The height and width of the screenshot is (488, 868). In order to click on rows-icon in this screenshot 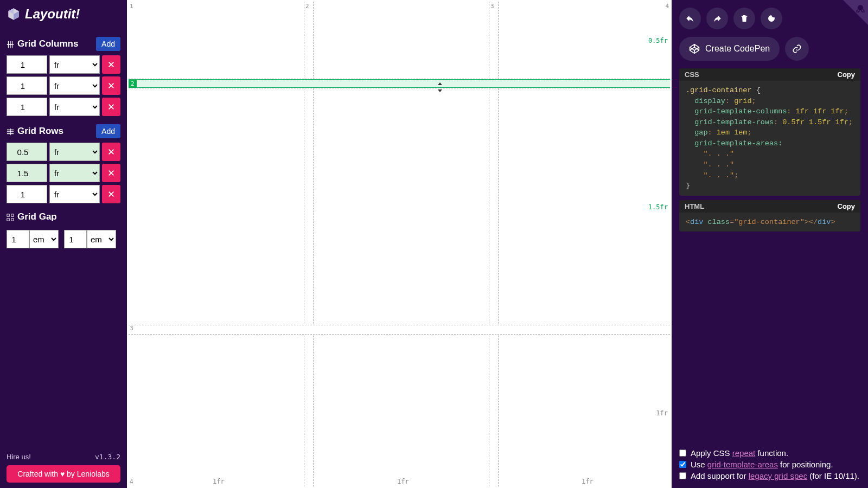, I will do `click(10, 131)`.